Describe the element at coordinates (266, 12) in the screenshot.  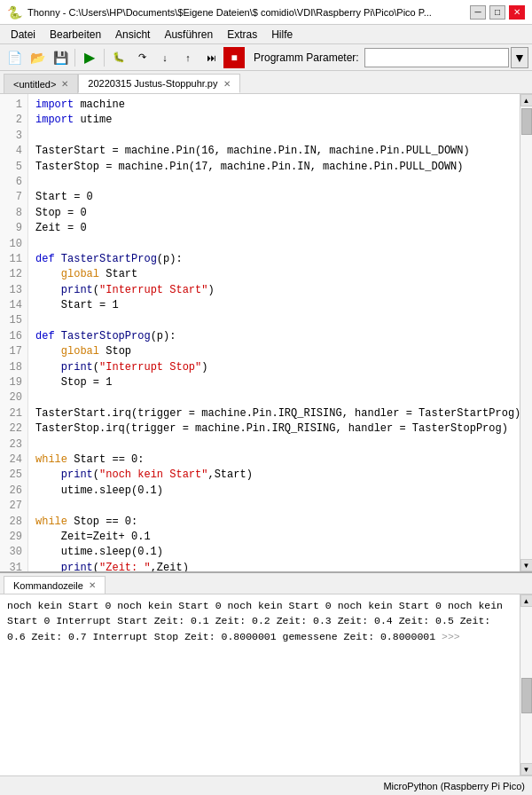
I see `title-bar: 🐍 Thonny - C:\Users\HP\Documents\$Eigene…` at that location.